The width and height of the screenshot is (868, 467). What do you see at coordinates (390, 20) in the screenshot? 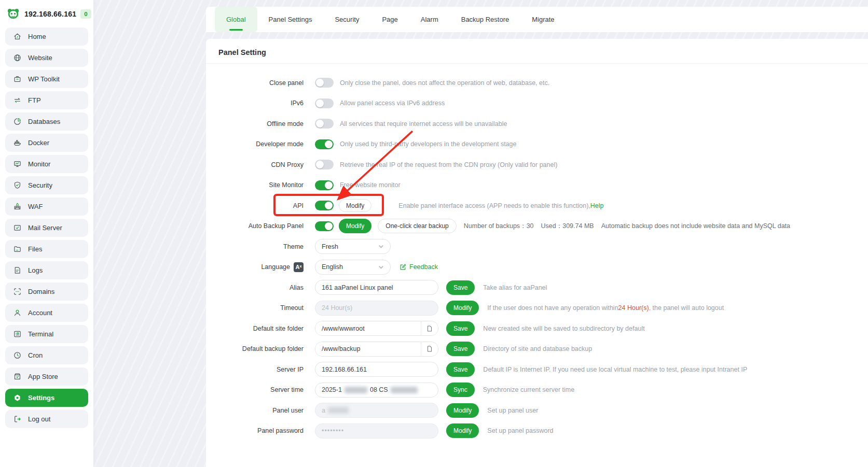
I see `tab-label: Page` at bounding box center [390, 20].